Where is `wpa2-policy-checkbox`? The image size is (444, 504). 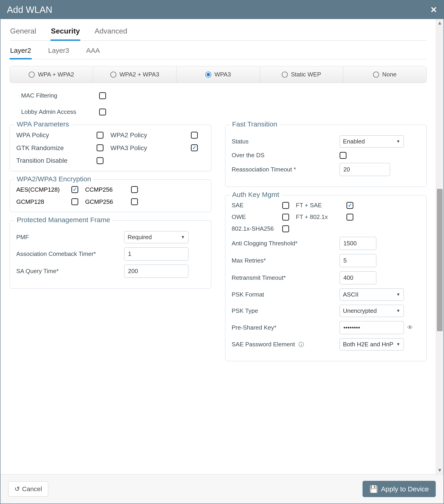
wpa2-policy-checkbox is located at coordinates (194, 135).